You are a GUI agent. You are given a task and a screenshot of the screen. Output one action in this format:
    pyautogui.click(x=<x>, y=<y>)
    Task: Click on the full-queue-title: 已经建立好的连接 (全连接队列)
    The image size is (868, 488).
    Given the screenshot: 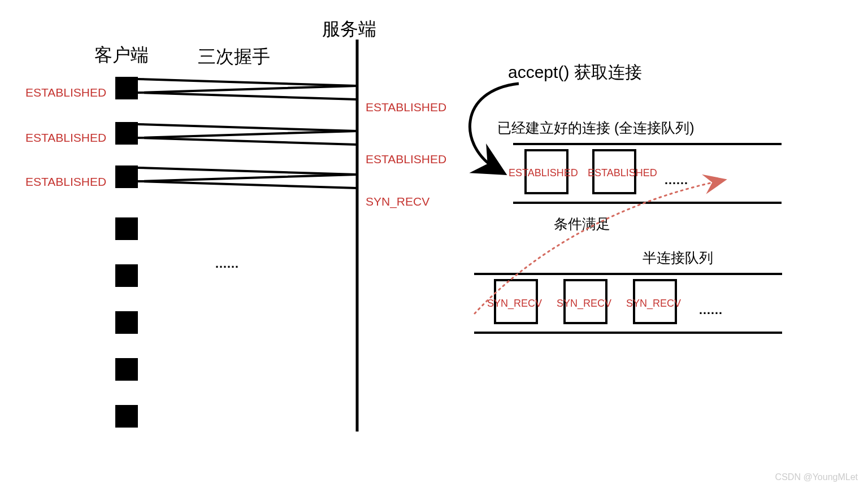 What is the action you would take?
    pyautogui.click(x=596, y=128)
    